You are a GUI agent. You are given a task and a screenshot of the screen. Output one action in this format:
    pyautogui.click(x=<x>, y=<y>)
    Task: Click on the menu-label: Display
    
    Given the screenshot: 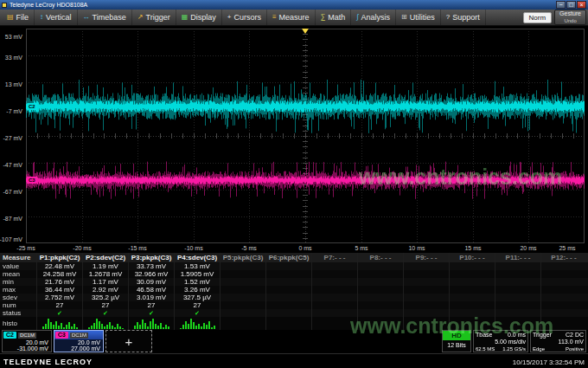 What is the action you would take?
    pyautogui.click(x=203, y=17)
    